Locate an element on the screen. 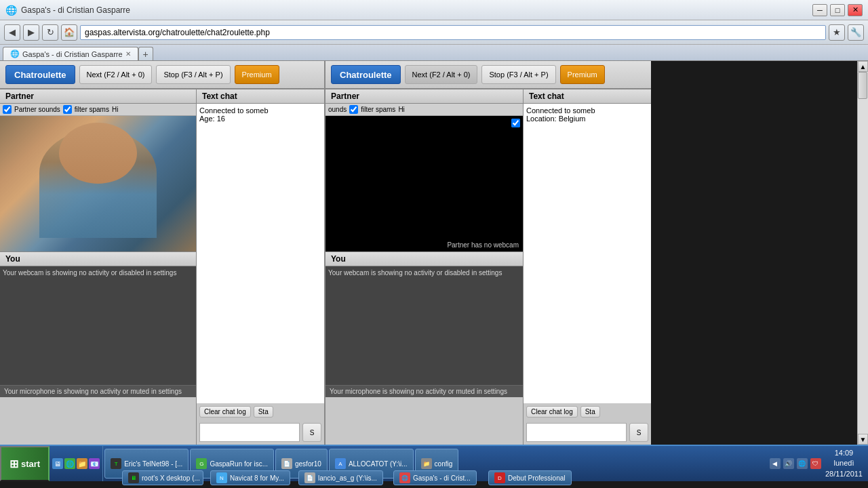 Image resolution: width=868 pixels, height=488 pixels. brand-button-2: Chatroulette is located at coordinates (366, 75).